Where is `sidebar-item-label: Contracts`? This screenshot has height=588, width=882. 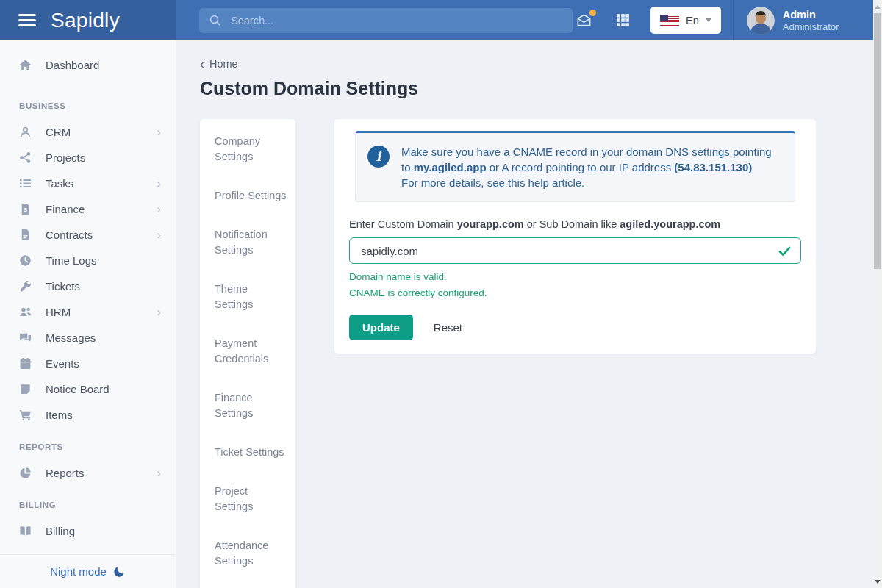
sidebar-item-label: Contracts is located at coordinates (69, 235).